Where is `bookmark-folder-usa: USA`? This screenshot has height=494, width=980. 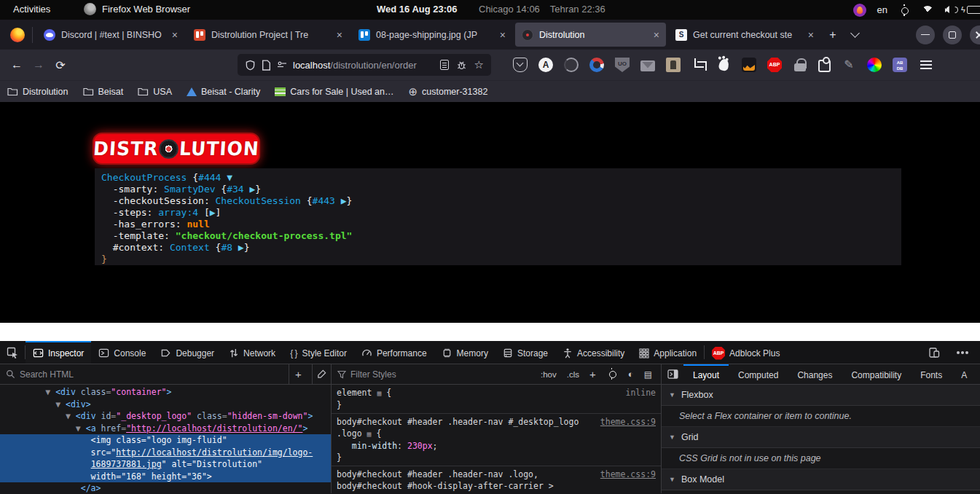 bookmark-folder-usa: USA is located at coordinates (154, 92).